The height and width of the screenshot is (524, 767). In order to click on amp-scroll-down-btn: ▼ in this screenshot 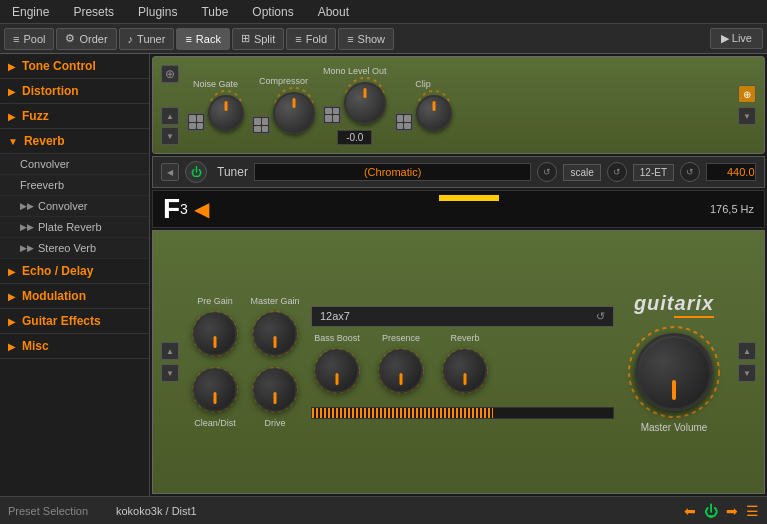, I will do `click(170, 373)`.